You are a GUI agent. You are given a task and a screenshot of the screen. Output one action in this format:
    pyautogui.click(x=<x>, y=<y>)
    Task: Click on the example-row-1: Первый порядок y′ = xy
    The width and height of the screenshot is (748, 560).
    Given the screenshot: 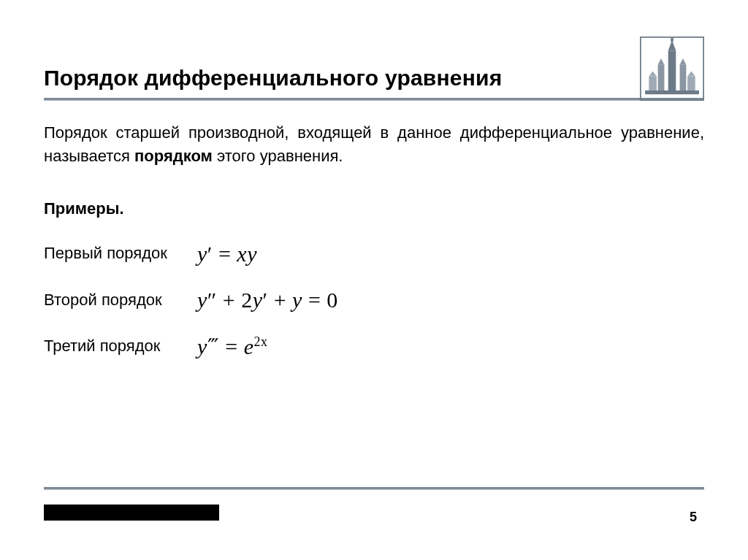 What is the action you would take?
    pyautogui.click(x=374, y=254)
    